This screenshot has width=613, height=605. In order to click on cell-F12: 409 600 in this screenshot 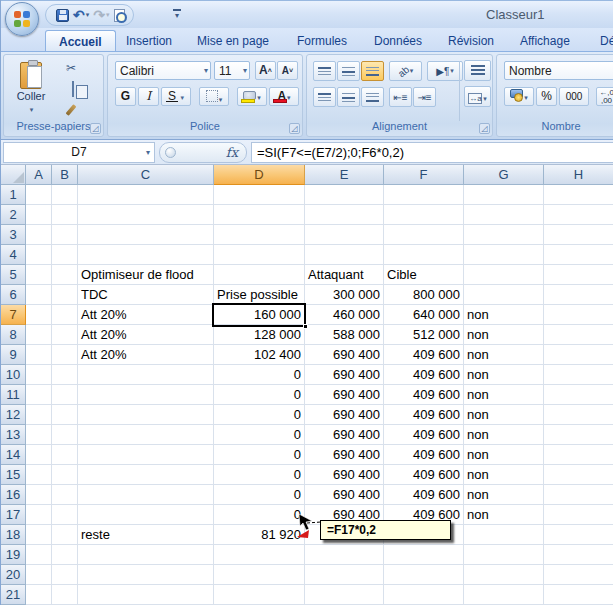, I will do `click(424, 415)`.